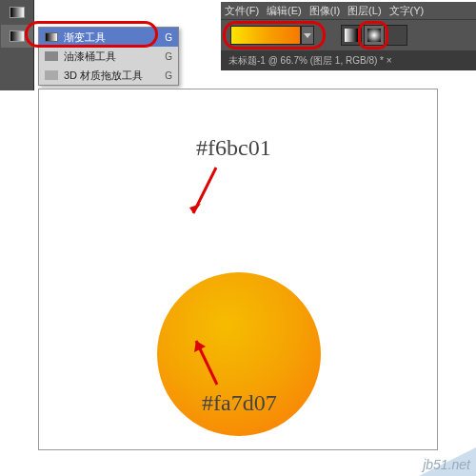  Describe the element at coordinates (446, 465) in the screenshot. I see `watermark: jb51.net` at that location.